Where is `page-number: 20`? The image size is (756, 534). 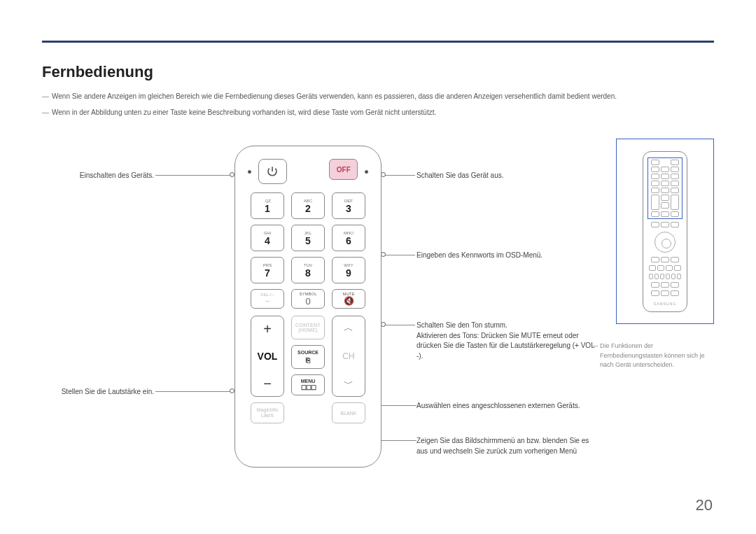 page-number: 20 is located at coordinates (704, 505).